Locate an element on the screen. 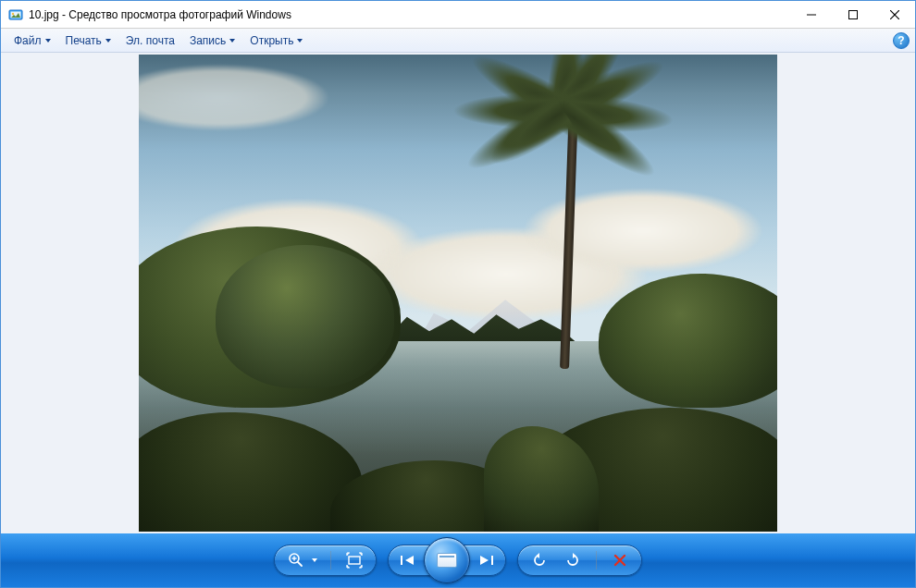 This screenshot has height=588, width=916. control-bar is located at coordinates (458, 560).